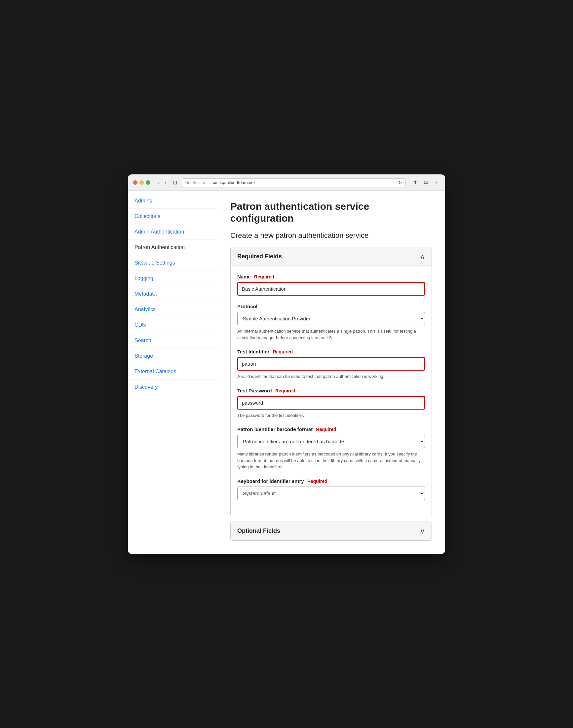 The height and width of the screenshot is (728, 573). What do you see at coordinates (172, 387) in the screenshot?
I see `sidebar-item-discovery: Discovery` at bounding box center [172, 387].